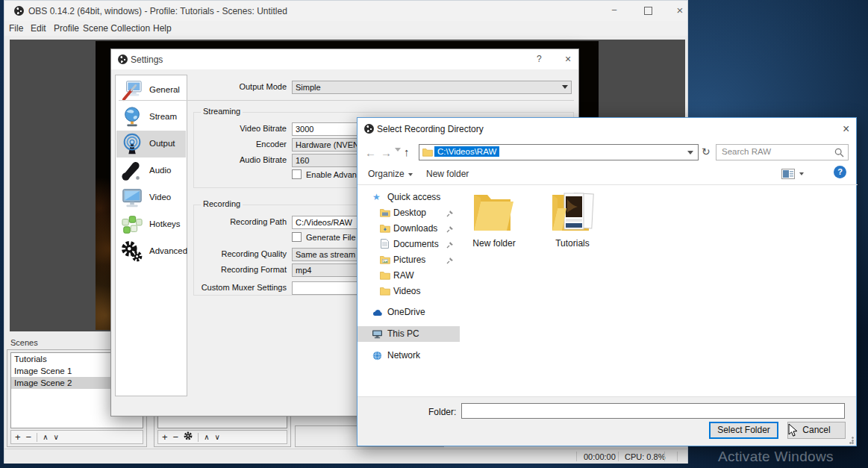 The image size is (868, 468). I want to click on tree-item-network: Network, so click(409, 355).